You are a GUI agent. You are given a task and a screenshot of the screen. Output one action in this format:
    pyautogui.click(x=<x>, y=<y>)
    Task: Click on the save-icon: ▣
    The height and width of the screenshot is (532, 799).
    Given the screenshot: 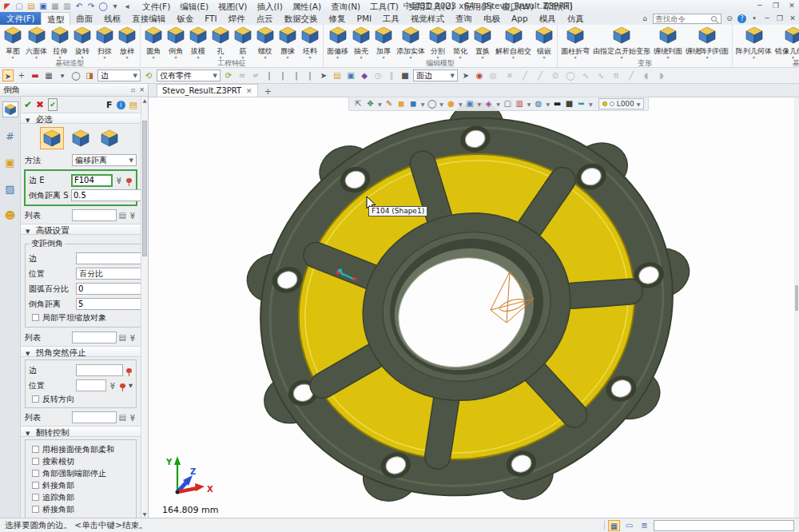 What is the action you would take?
    pyautogui.click(x=43, y=6)
    